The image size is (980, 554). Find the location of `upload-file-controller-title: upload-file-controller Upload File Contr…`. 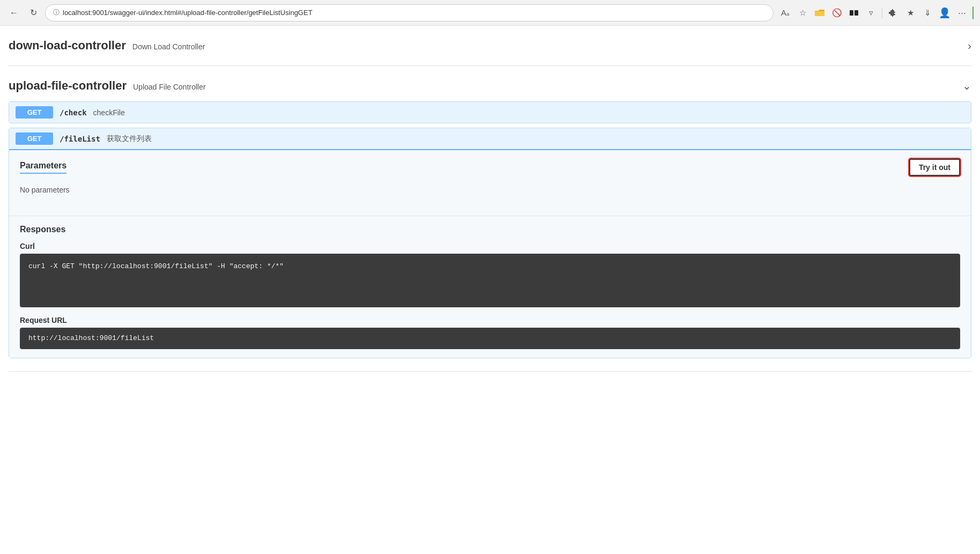

upload-file-controller-title: upload-file-controller Upload File Contr… is located at coordinates (107, 86).